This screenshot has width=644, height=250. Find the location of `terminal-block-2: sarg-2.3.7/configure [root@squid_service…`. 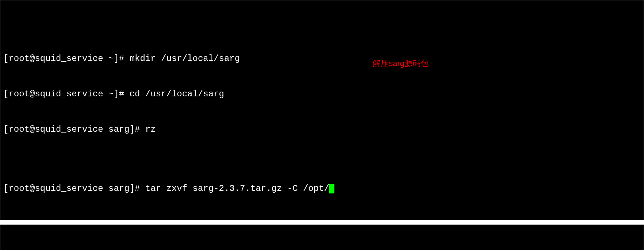

terminal-block-2: sarg-2.3.7/configure [root@squid_service… is located at coordinates (322, 237).